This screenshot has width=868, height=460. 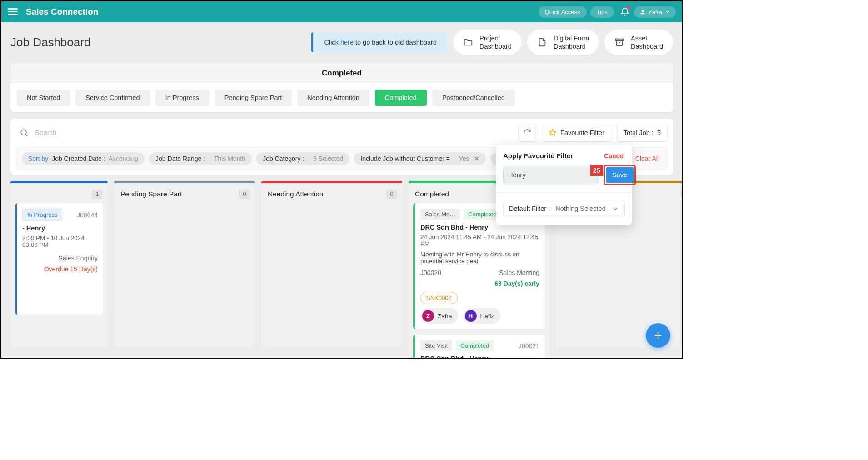 What do you see at coordinates (639, 42) in the screenshot?
I see `asset-dashboard-button: AssetDashboard` at bounding box center [639, 42].